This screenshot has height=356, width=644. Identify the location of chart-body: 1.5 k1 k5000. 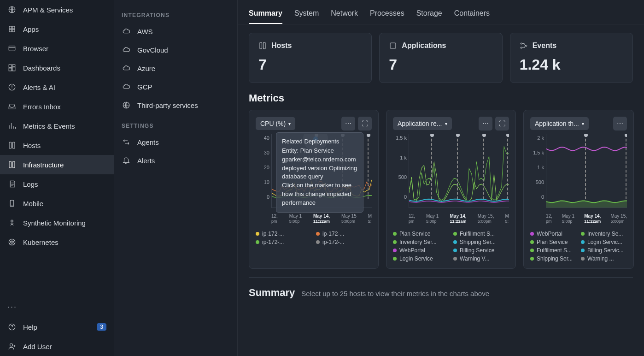
(451, 171).